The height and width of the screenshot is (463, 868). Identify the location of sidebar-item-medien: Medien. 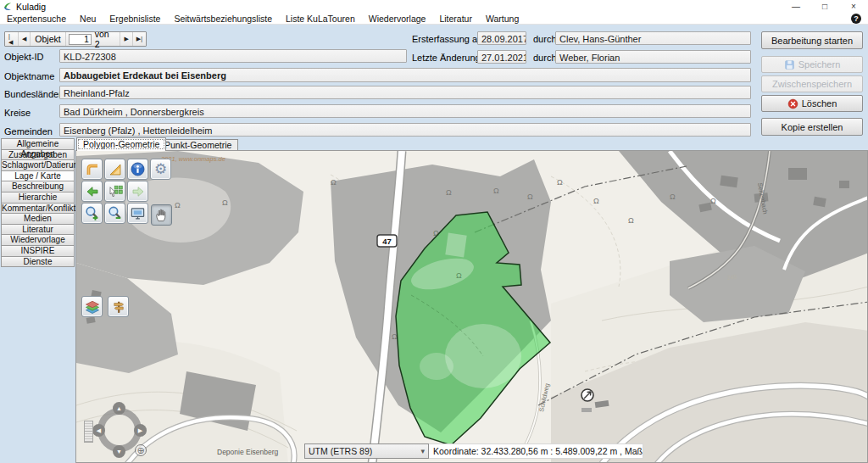
(37, 219).